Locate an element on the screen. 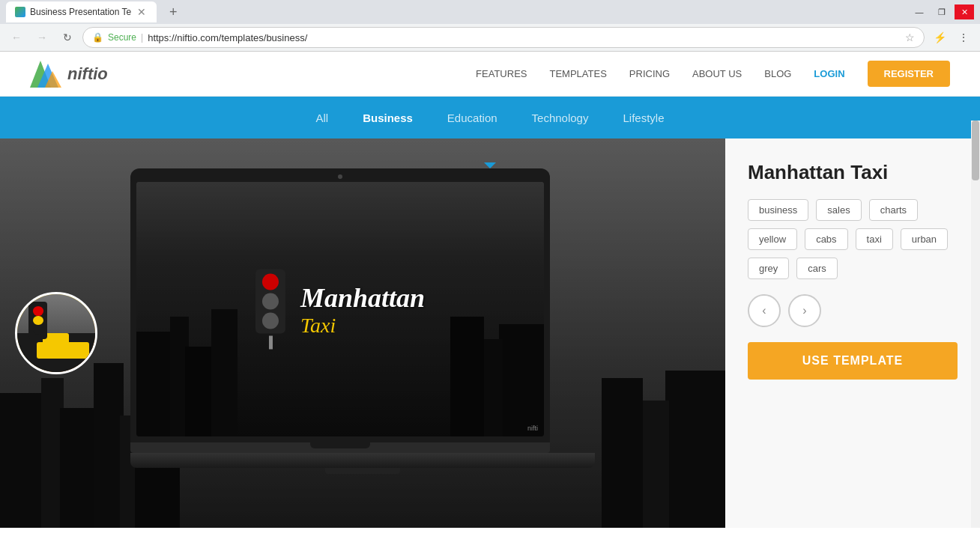  tag-urban: urban is located at coordinates (925, 240).